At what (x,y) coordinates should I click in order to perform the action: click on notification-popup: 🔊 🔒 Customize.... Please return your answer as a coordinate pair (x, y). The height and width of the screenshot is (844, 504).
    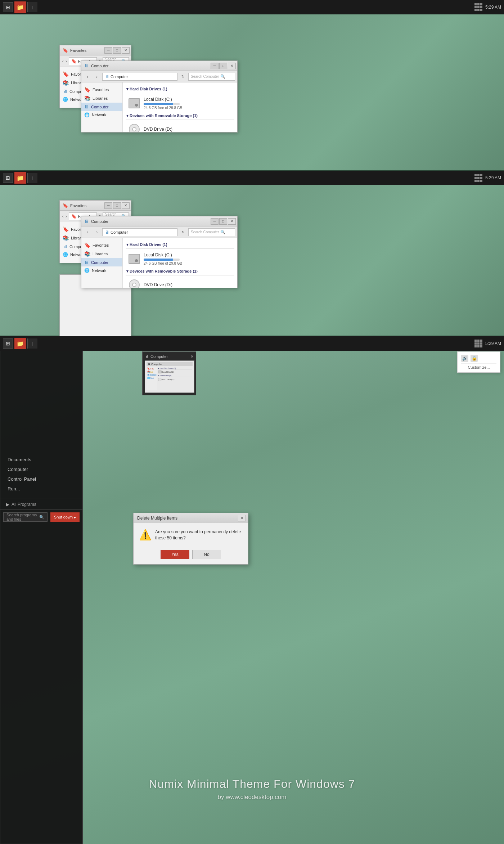
    Looking at the image, I should click on (479, 362).